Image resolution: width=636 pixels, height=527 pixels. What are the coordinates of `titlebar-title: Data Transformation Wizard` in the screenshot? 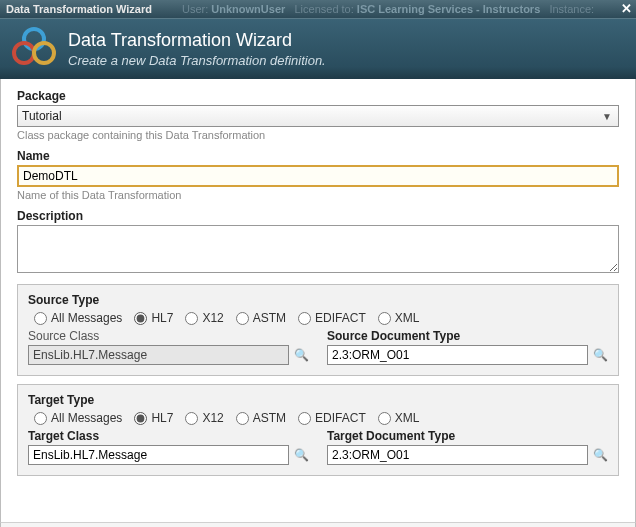 It's located at (79, 9).